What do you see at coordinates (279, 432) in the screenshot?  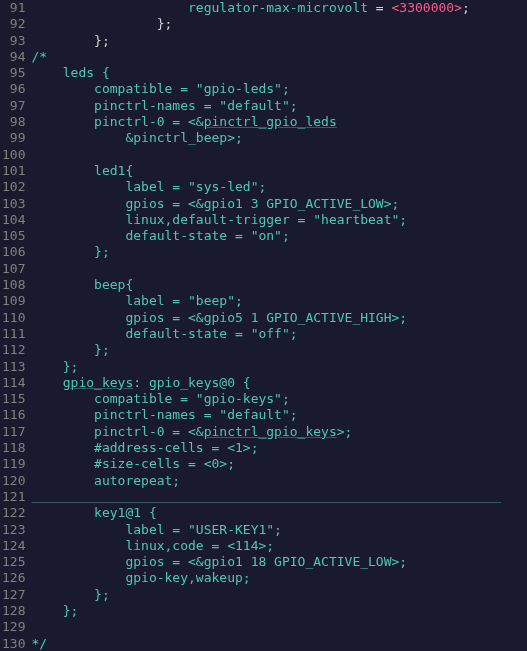 I see `code-line: pinctrl-0 = <&pinctrl_gpio_keys>;` at bounding box center [279, 432].